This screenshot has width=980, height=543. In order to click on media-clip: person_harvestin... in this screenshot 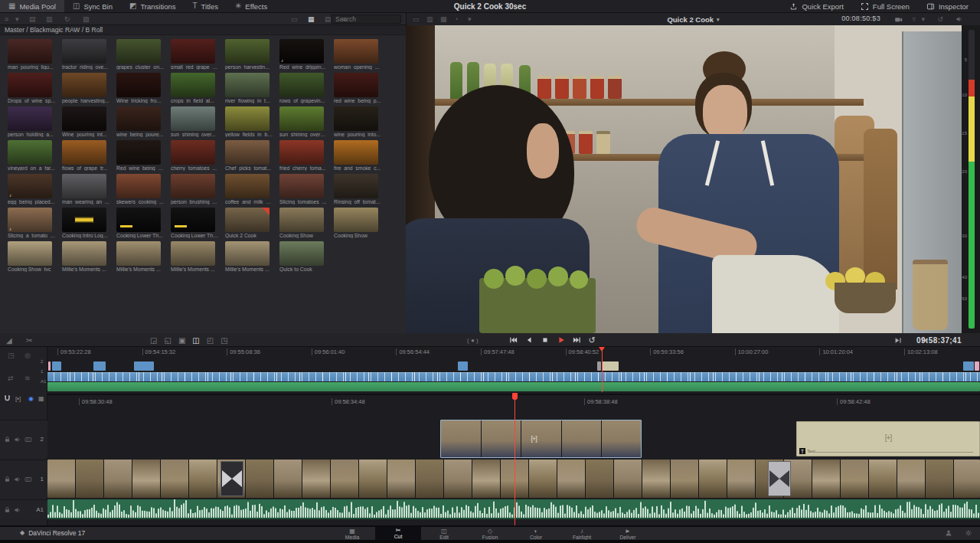, I will do `click(253, 56)`.